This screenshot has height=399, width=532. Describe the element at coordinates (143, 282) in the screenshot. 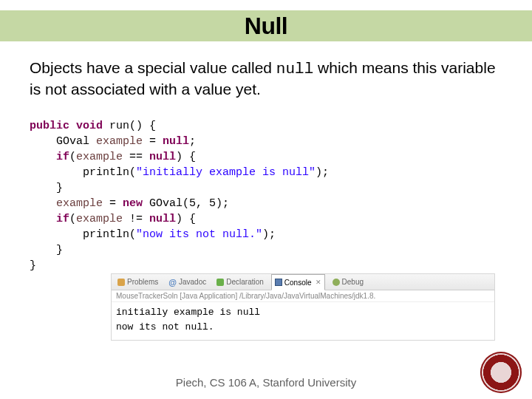

I see `tab-problems-label: Problems` at that location.